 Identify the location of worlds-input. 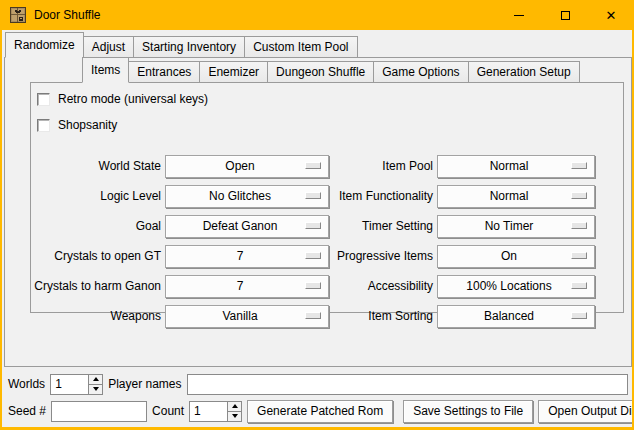
(69, 384).